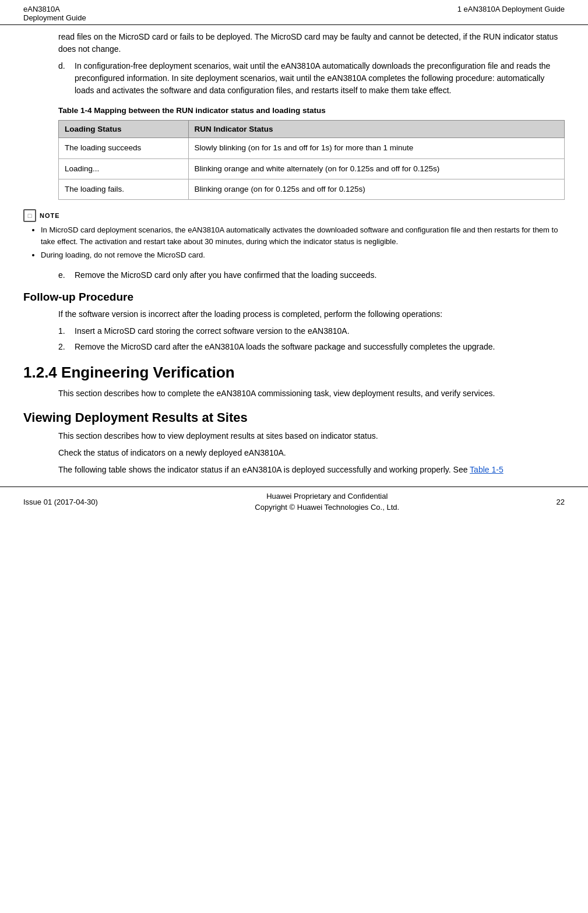 The width and height of the screenshot is (588, 913). I want to click on footer-line2: Copyright © Huawei Technologies Co., Ltd…, so click(328, 507).